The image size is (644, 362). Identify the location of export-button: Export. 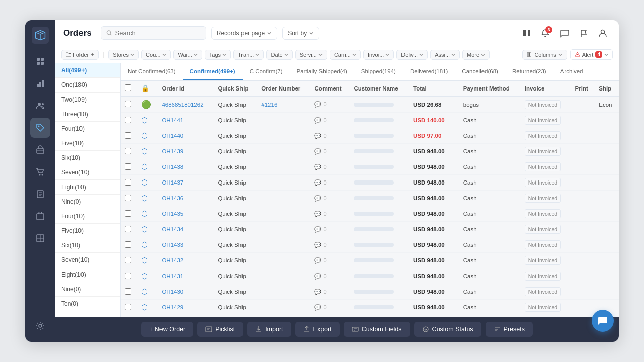
(317, 329).